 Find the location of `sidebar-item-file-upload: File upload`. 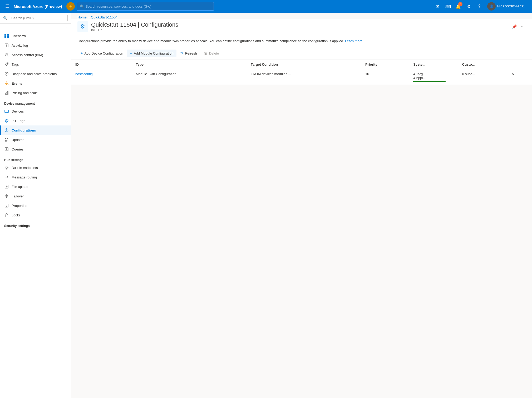

sidebar-item-file-upload: File upload is located at coordinates (35, 187).